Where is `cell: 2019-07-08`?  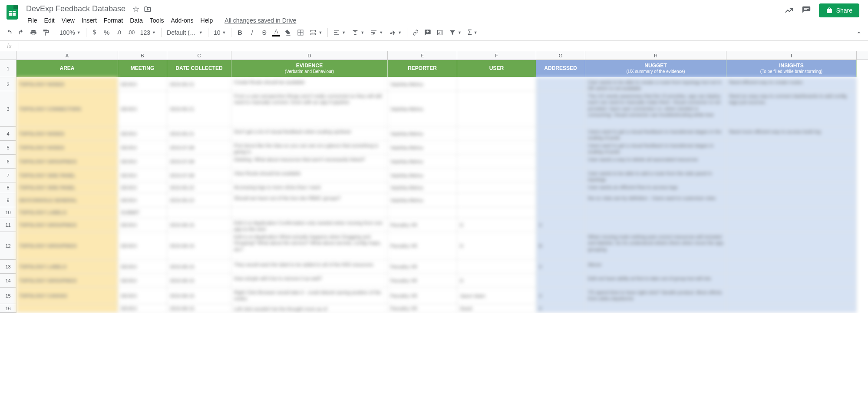 cell: 2019-07-08 is located at coordinates (199, 162).